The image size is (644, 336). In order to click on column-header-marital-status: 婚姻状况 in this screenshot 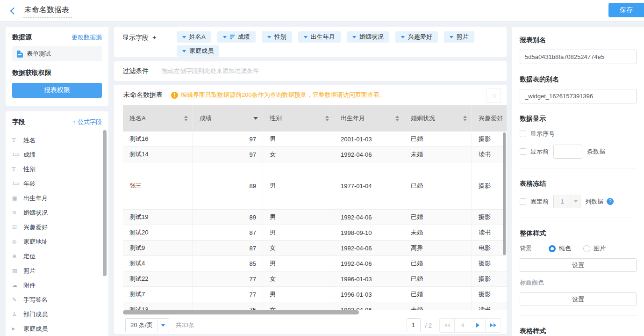, I will do `click(438, 118)`.